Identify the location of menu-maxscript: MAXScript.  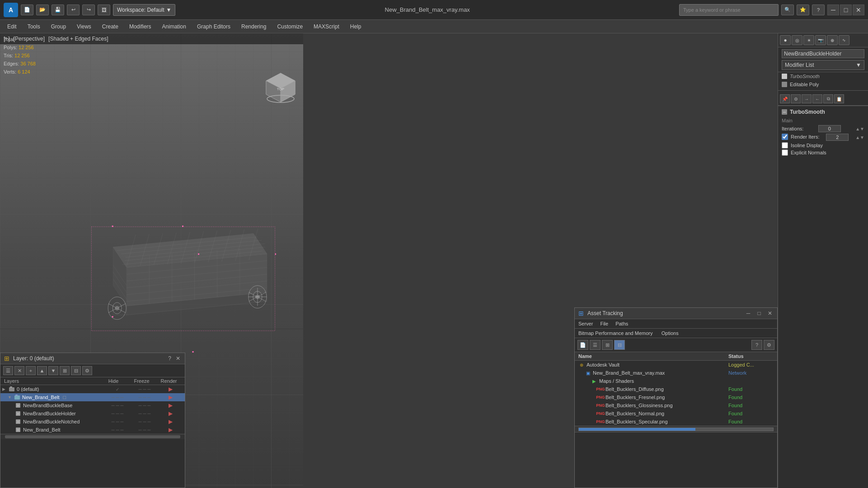
(326, 26).